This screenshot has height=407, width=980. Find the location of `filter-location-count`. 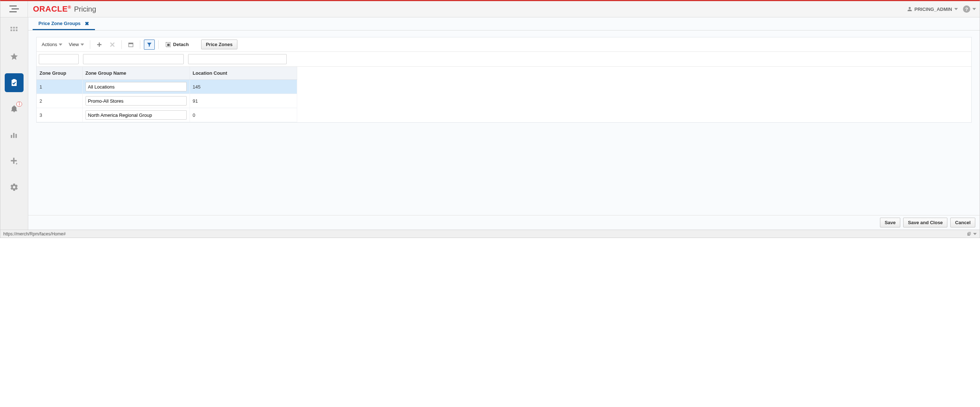

filter-location-count is located at coordinates (237, 59).